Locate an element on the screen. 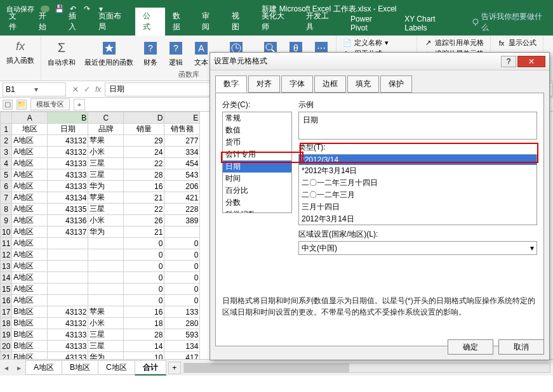  tab-formulas: 公式 is located at coordinates (150, 22).